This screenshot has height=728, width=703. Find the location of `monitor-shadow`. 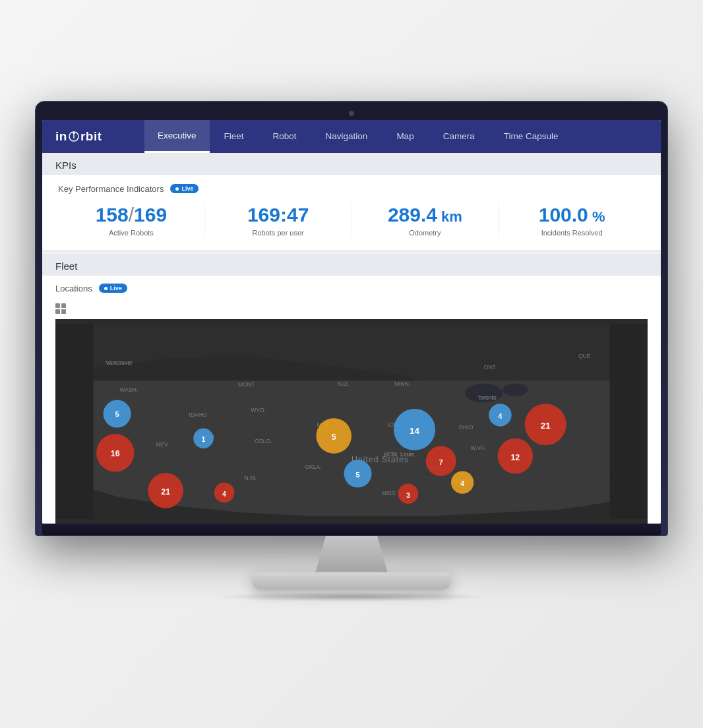

monitor-shadow is located at coordinates (351, 597).